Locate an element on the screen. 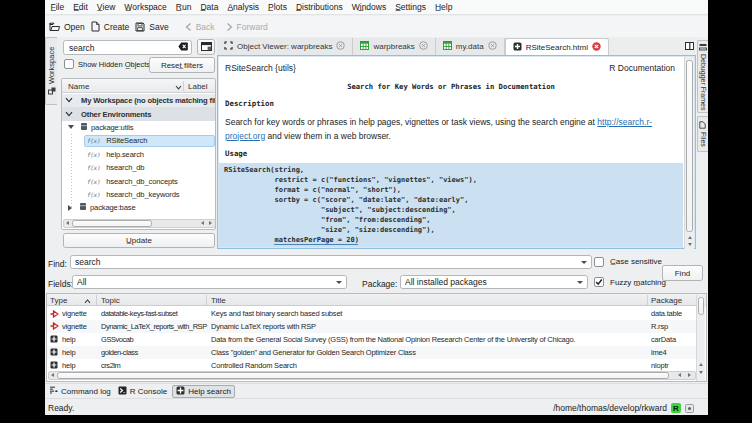 The height and width of the screenshot is (423, 752). object-search-input: search is located at coordinates (128, 48).